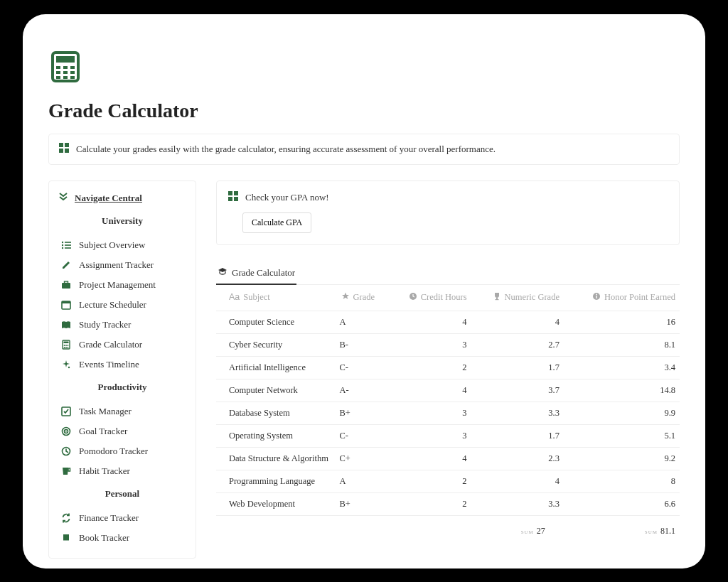 The height and width of the screenshot is (582, 728). Describe the element at coordinates (364, 67) in the screenshot. I see `page-emoji-icon` at that location.